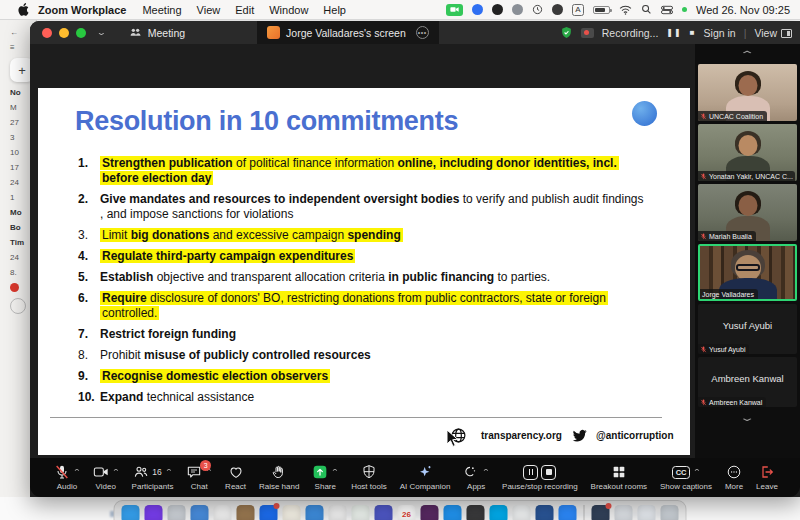 Image resolution: width=800 pixels, height=520 pixels. I want to click on dock-icon-keynote, so click(338, 512).